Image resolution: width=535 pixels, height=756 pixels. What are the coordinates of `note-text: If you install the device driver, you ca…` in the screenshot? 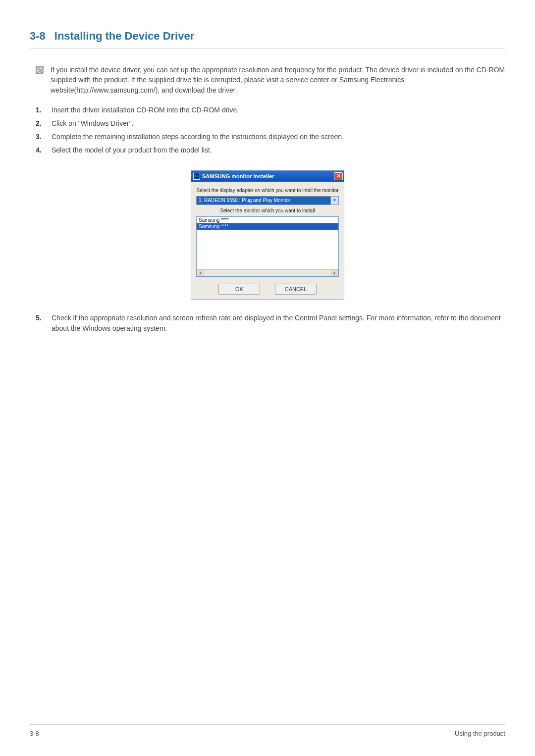 It's located at (278, 80).